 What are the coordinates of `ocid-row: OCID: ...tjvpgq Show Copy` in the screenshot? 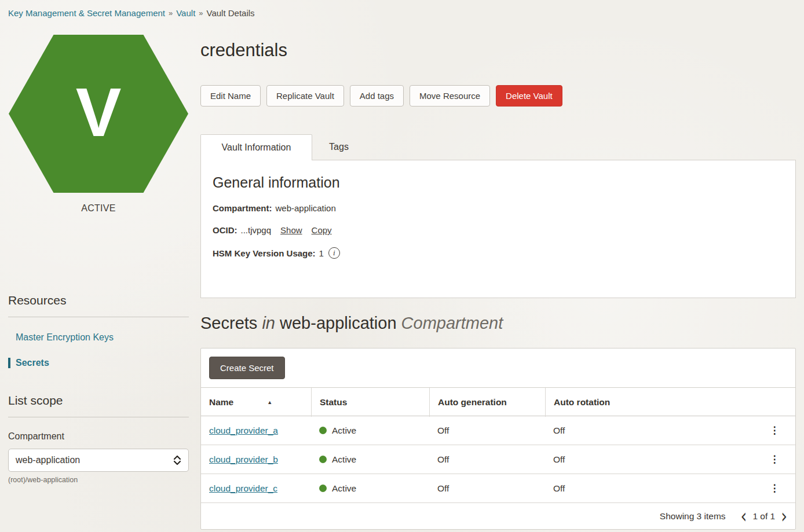 It's located at (498, 230).